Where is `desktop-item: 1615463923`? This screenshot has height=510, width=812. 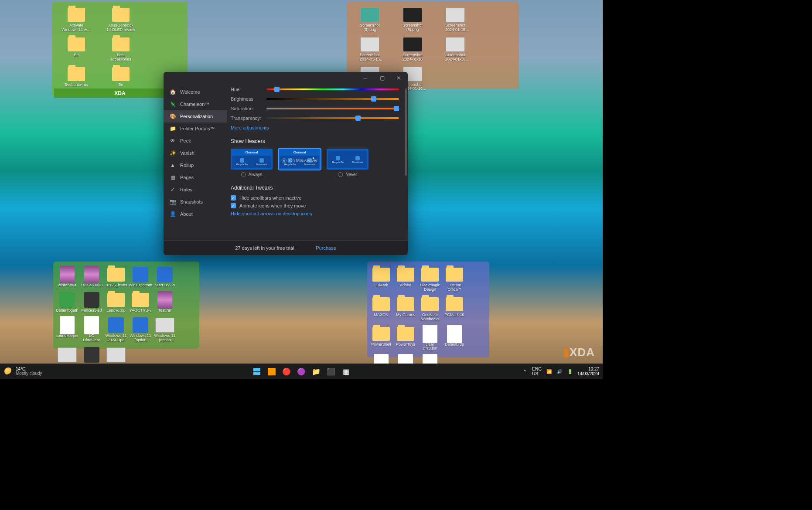 desktop-item: 1615463923 is located at coordinates (92, 277).